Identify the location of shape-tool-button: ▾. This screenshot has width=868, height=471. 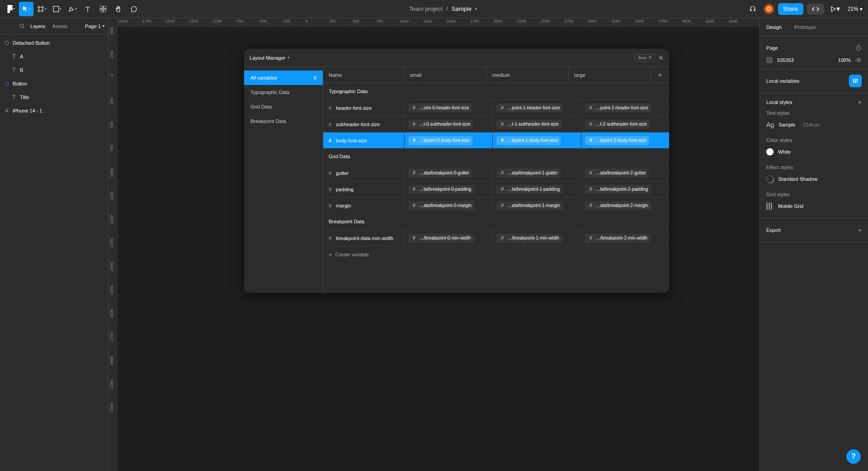
(57, 9).